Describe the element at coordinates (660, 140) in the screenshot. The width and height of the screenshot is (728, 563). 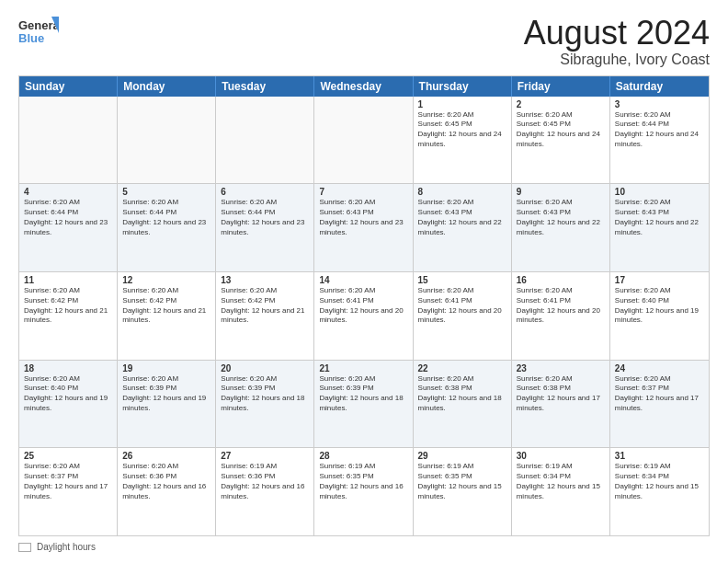
I see `day-cell: 3Sunrise: 6:20 AM Sunset: 6:44 PM Daylig…` at that location.